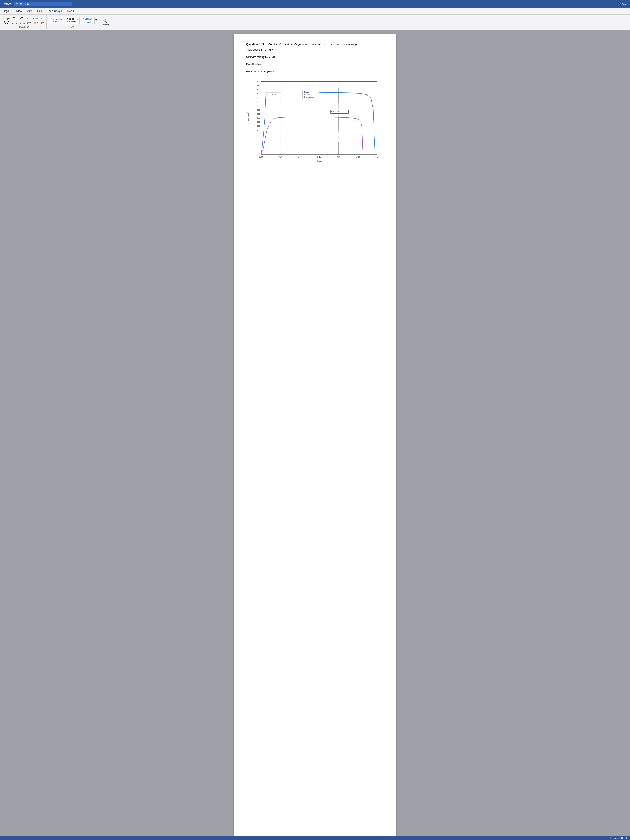 This screenshot has width=630, height=840. I want to click on tab-table-design: Table Design, so click(55, 11).